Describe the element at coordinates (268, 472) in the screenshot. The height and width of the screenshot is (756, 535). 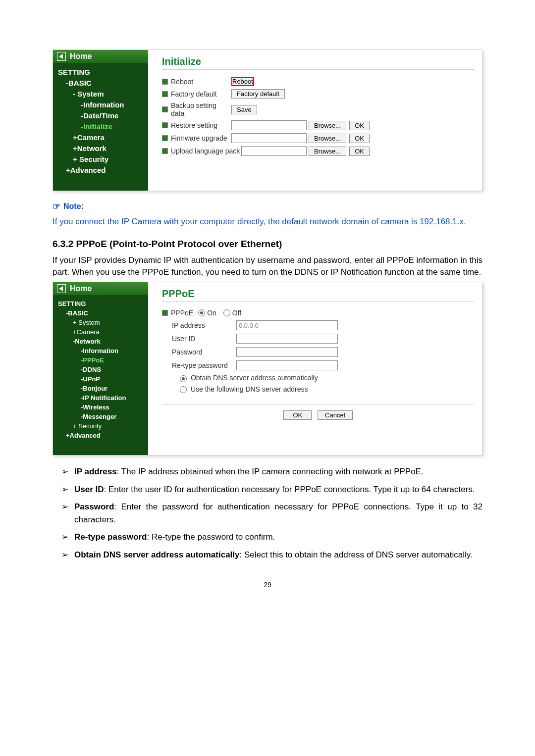
I see `list-item: IP address: The IP address obtained when…` at that location.